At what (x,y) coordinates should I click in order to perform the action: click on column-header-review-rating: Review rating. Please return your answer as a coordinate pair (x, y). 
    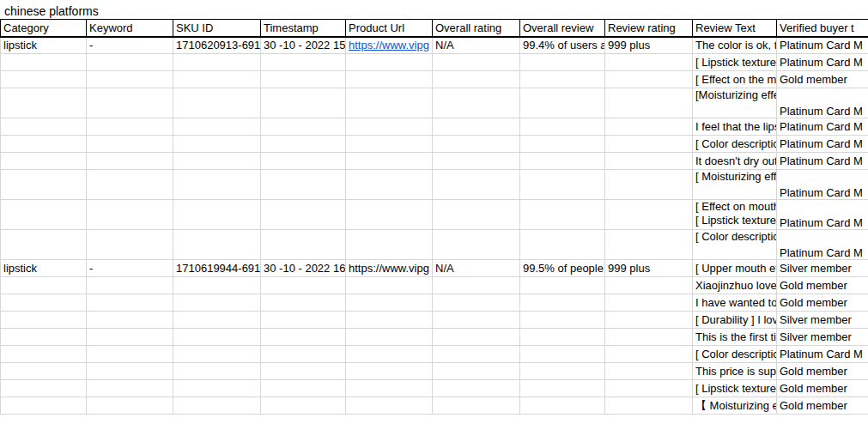
    Looking at the image, I should click on (649, 28).